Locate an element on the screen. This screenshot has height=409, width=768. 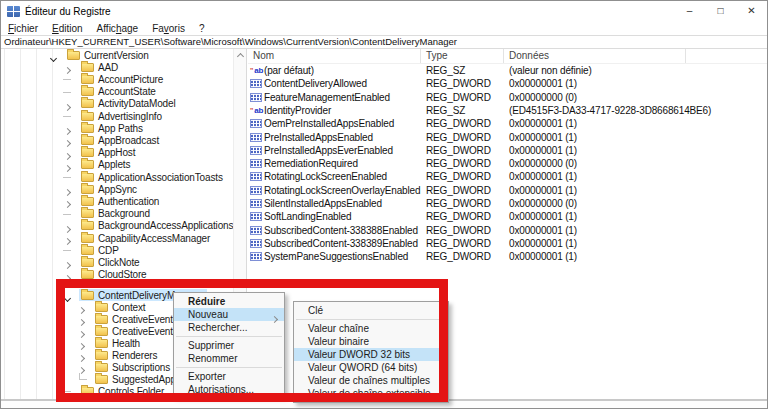
tree-item-label: App Paths is located at coordinates (120, 128).